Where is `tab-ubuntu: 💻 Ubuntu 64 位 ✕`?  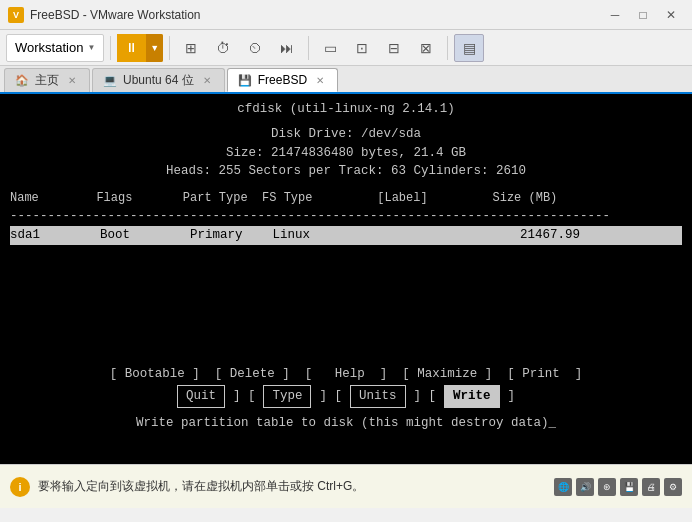
tab-ubuntu: 💻 Ubuntu 64 位 ✕ is located at coordinates (158, 80).